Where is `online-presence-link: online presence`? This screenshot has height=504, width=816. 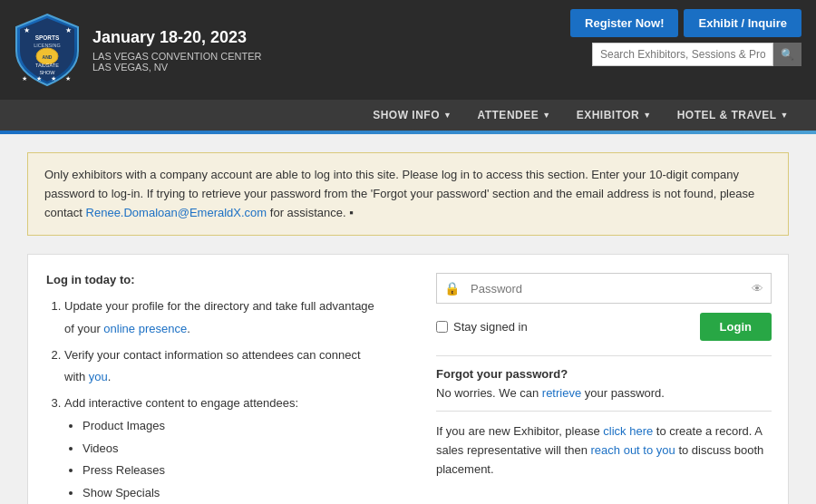
online-presence-link: online presence is located at coordinates (145, 328).